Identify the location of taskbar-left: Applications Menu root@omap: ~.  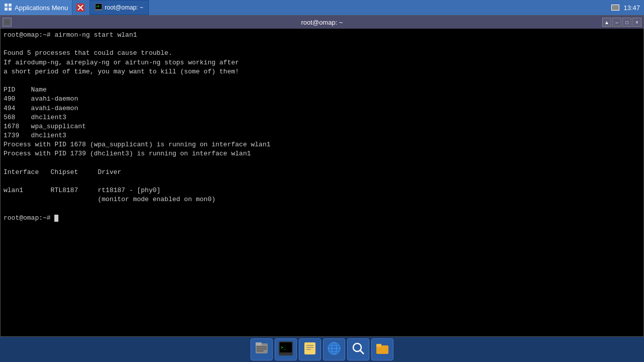
(74, 8).